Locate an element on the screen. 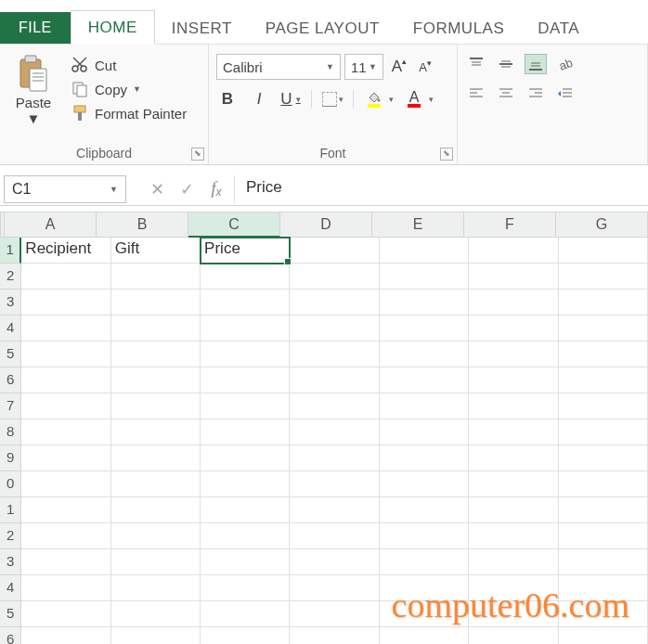  borders-button: ▾ is located at coordinates (332, 99).